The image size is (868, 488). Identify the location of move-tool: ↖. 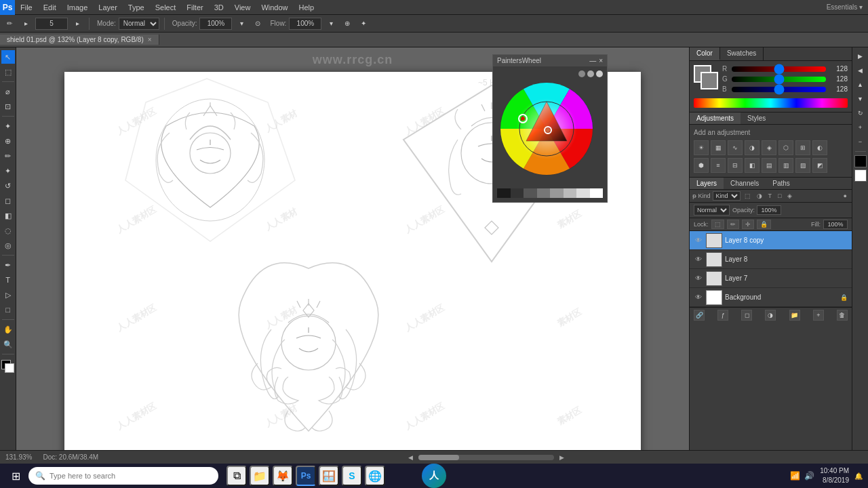
(8, 57).